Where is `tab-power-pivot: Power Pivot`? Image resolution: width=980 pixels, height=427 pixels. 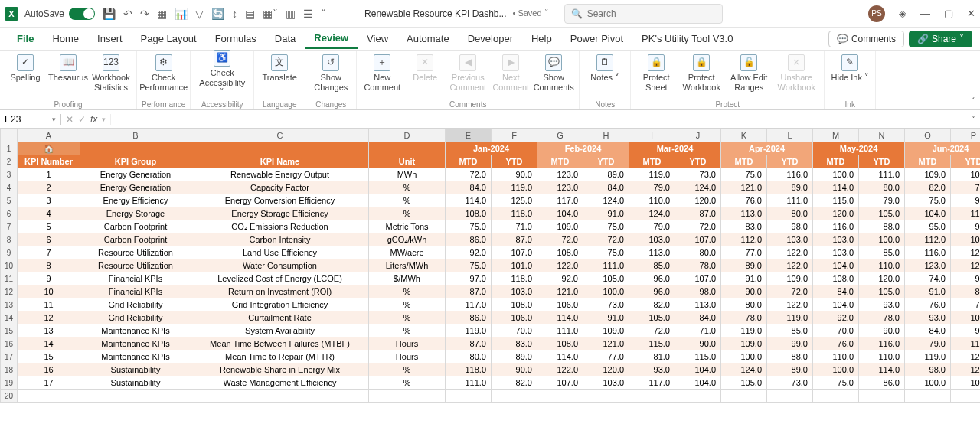 tab-power-pivot: Power Pivot is located at coordinates (597, 38).